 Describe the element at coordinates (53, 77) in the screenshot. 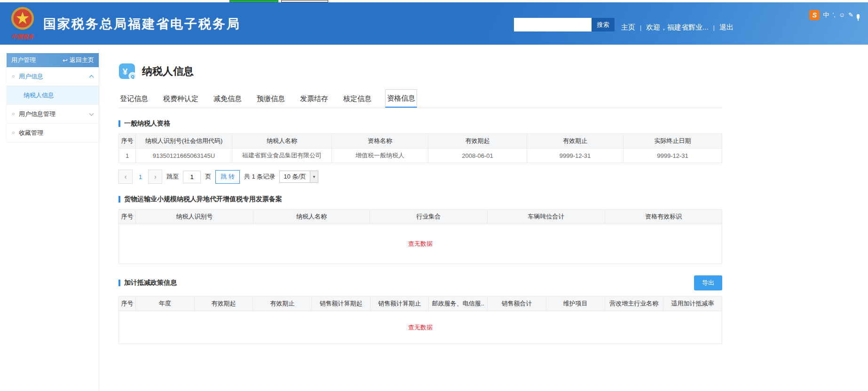

I see `sidebar-item-user-info: 用户信息` at that location.